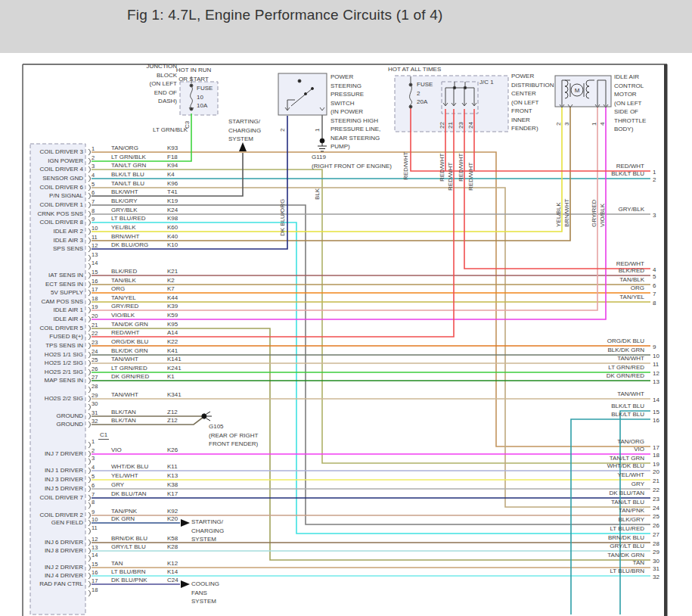 The width and height of the screenshot is (692, 616). I want to click on vertical-wire-label: YEL/BLK, so click(558, 215).